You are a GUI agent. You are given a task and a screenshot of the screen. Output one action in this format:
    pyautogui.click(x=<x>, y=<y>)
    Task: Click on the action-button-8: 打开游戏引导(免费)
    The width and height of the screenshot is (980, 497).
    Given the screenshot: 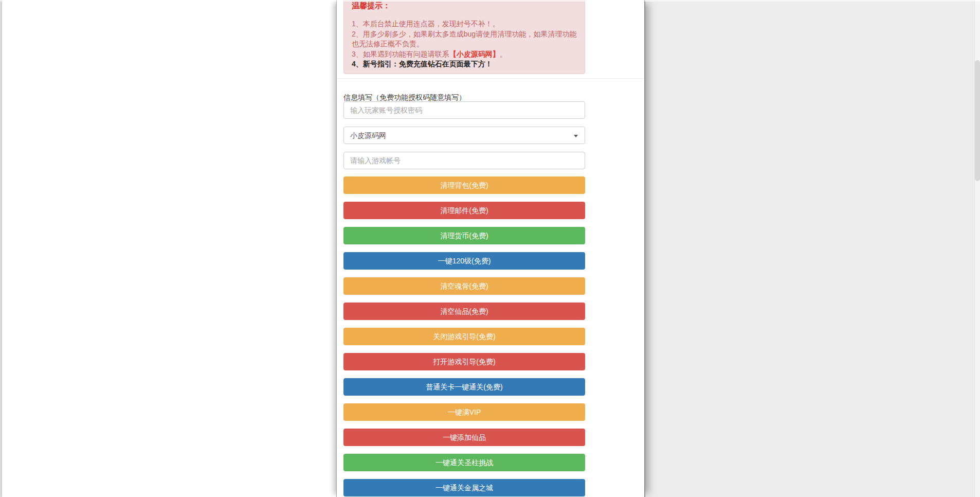 What is the action you would take?
    pyautogui.click(x=464, y=362)
    